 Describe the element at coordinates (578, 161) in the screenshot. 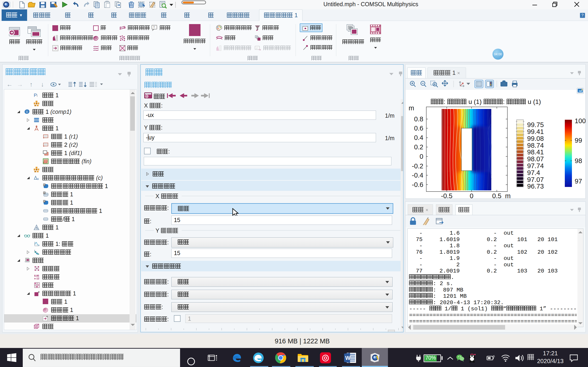

I see `svg-text: 98` at that location.